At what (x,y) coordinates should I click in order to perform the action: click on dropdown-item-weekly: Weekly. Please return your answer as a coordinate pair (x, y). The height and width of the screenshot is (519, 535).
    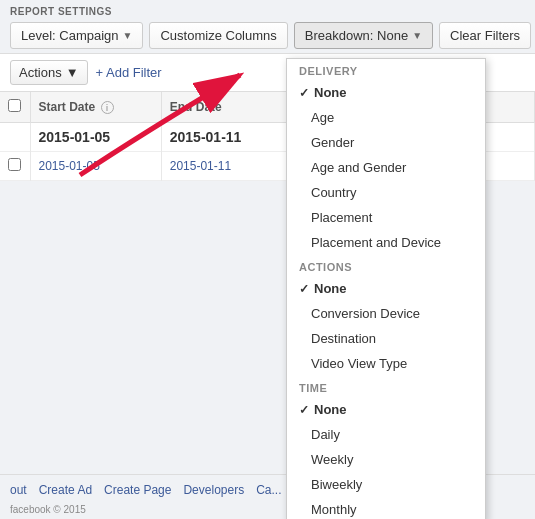
    Looking at the image, I should click on (386, 460).